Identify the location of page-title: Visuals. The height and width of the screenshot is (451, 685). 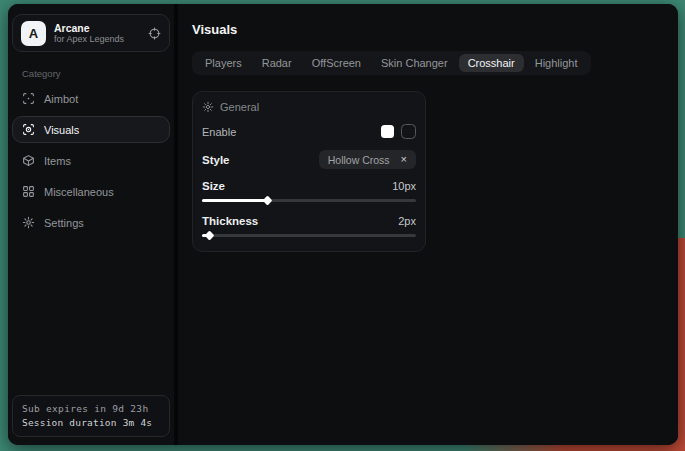
(428, 30).